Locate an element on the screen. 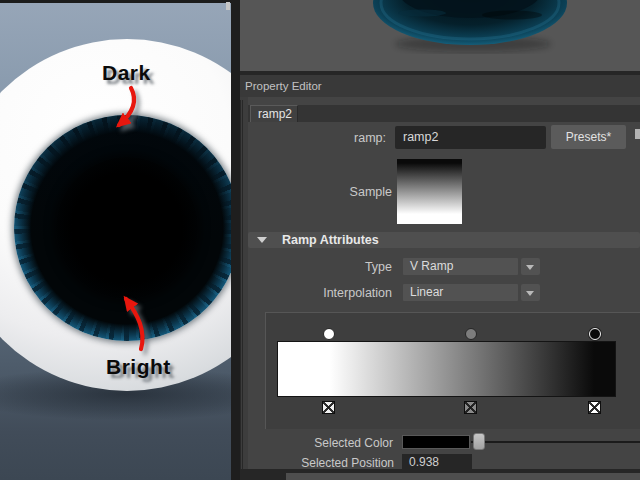 The width and height of the screenshot is (640, 480). ramp-attributes-section-header: Ramp Attributes is located at coordinates (444, 240).